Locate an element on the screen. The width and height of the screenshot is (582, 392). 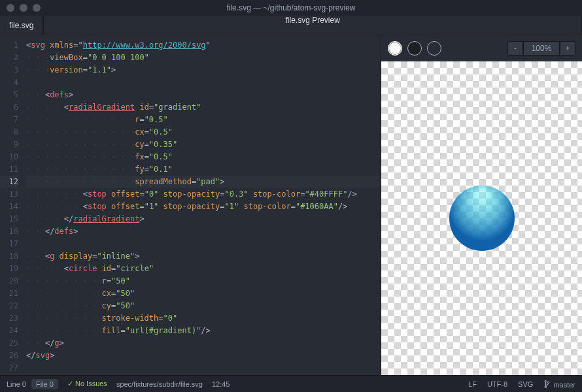
line-number: 21 is located at coordinates (9, 294).